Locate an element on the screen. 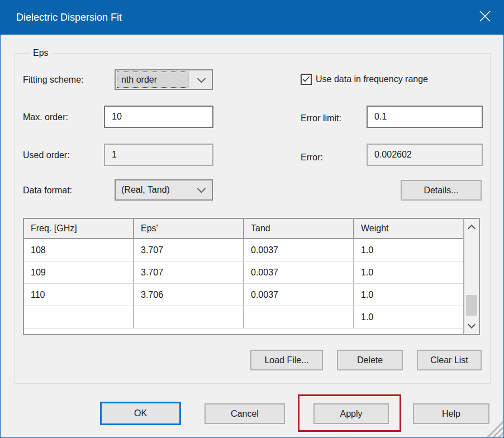 This screenshot has width=504, height=438. table-row: 1103.7060.00371.0 is located at coordinates (244, 295).